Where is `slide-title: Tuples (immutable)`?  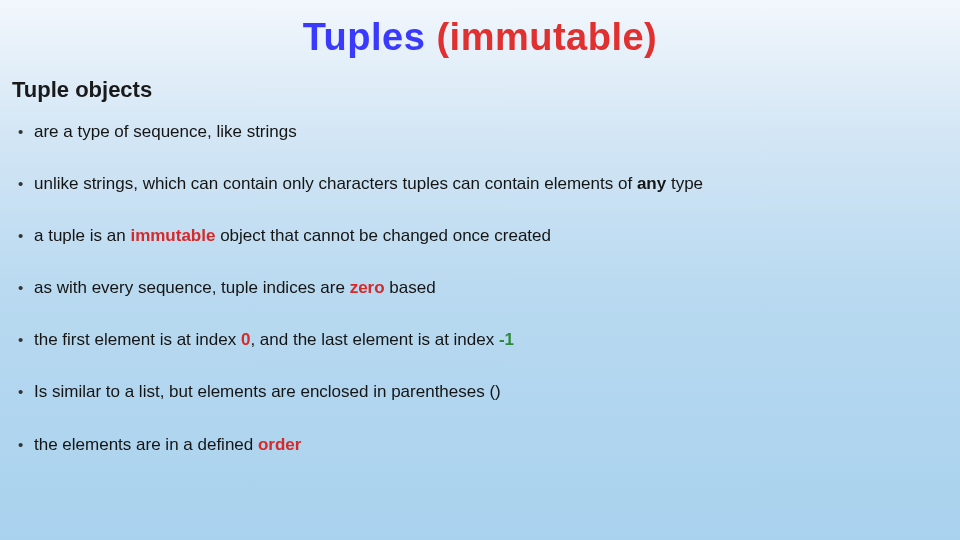
slide-title: Tuples (immutable) is located at coordinates (480, 38).